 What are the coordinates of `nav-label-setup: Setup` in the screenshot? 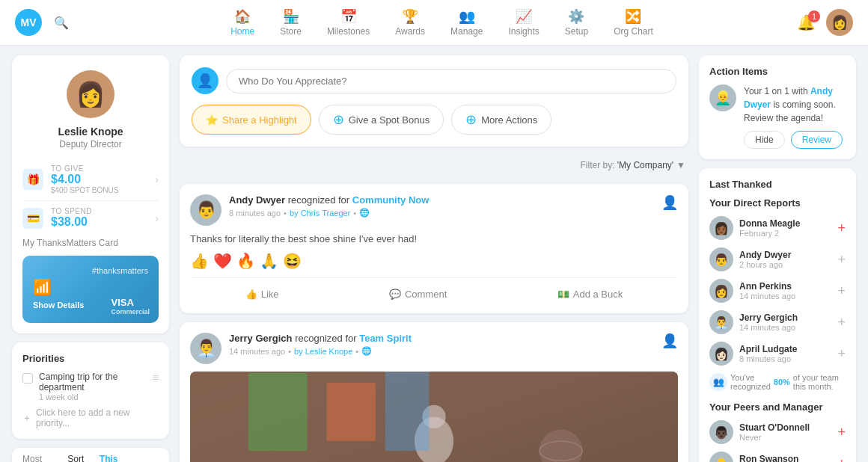 It's located at (576, 31).